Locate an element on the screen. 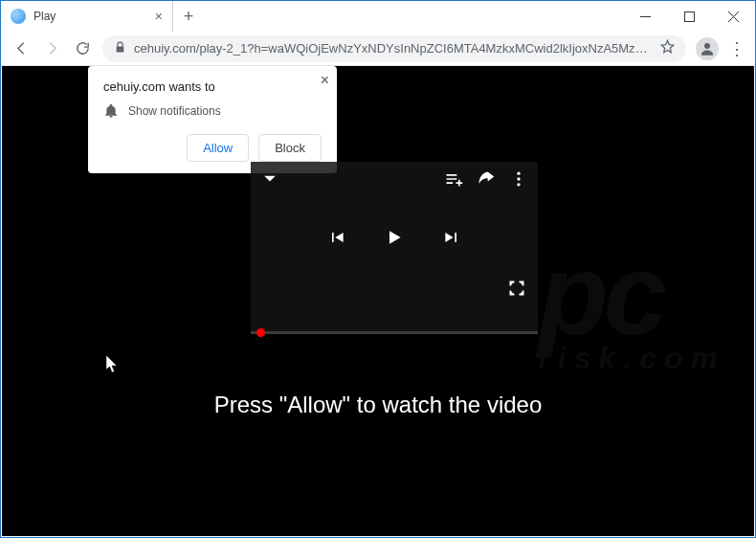 This screenshot has width=756, height=538. close-window-button is located at coordinates (733, 16).